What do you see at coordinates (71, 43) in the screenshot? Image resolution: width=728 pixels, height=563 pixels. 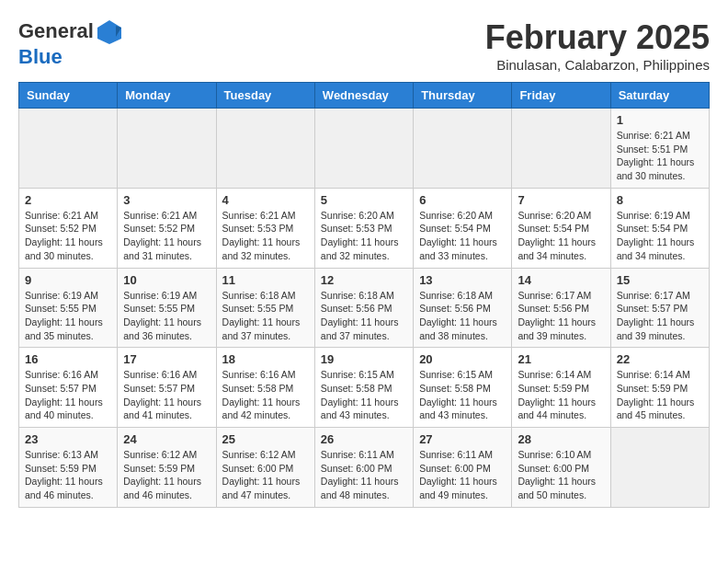 I see `logo-text: General Blue` at bounding box center [71, 43].